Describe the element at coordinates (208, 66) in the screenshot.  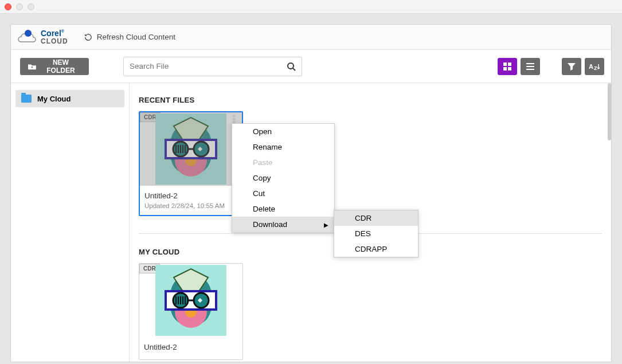
I see `search-input` at that location.